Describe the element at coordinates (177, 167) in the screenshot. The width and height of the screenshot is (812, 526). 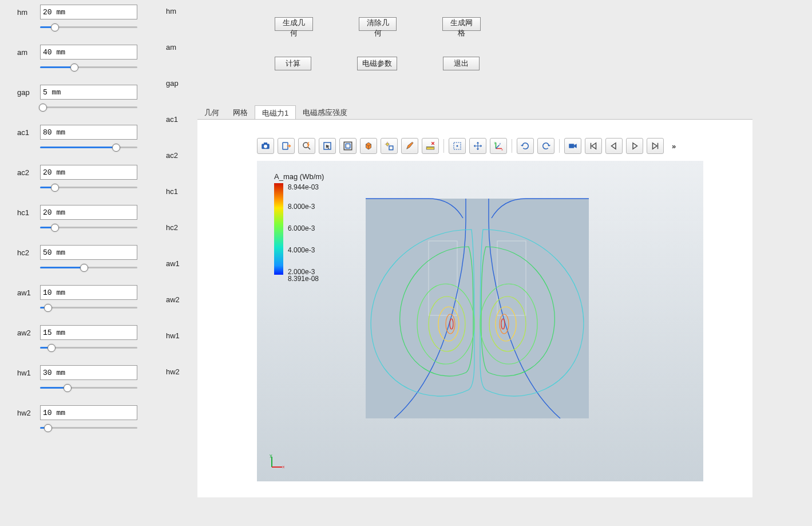
I see `mirror-ac2-label: ac2` at that location.